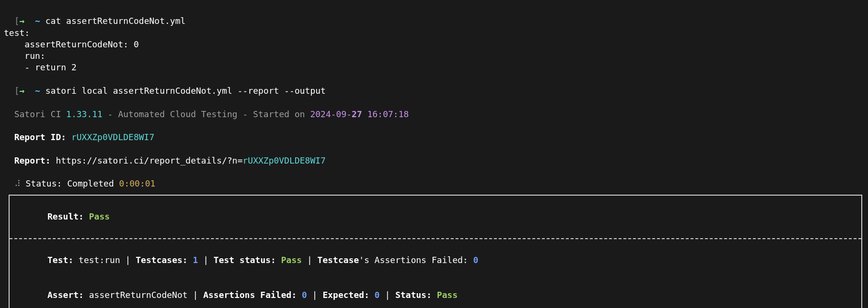  What do you see at coordinates (43, 137) in the screenshot?
I see `report-id-label: Report ID:` at bounding box center [43, 137].